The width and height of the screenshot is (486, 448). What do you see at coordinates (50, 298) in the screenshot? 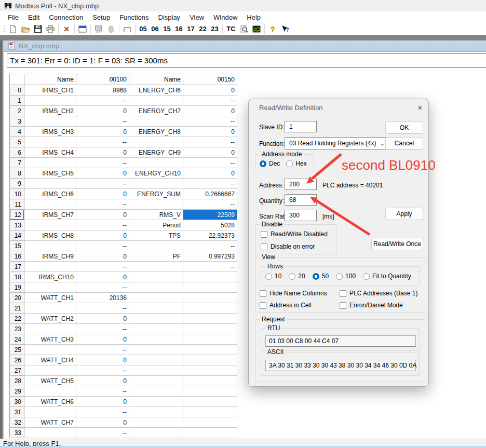
I see `grid-cell: WATT_CH1` at bounding box center [50, 298].